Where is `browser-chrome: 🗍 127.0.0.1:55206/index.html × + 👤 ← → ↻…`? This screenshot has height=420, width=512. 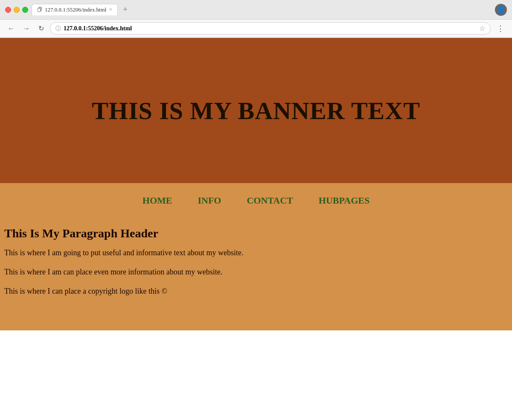
browser-chrome: 🗍 127.0.0.1:55206/index.html × + 👤 ← → ↻… is located at coordinates (256, 19).